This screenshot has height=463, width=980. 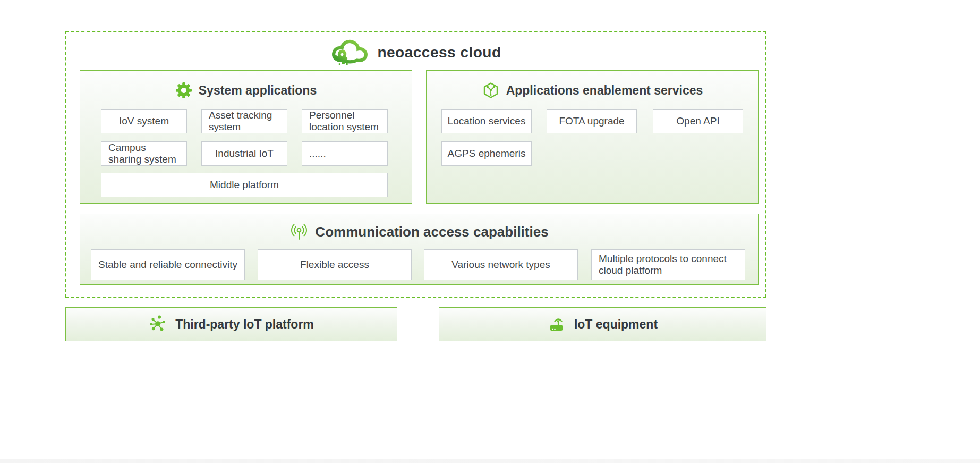 What do you see at coordinates (244, 154) in the screenshot?
I see `item-industrial-iot: Industrial IoT` at bounding box center [244, 154].